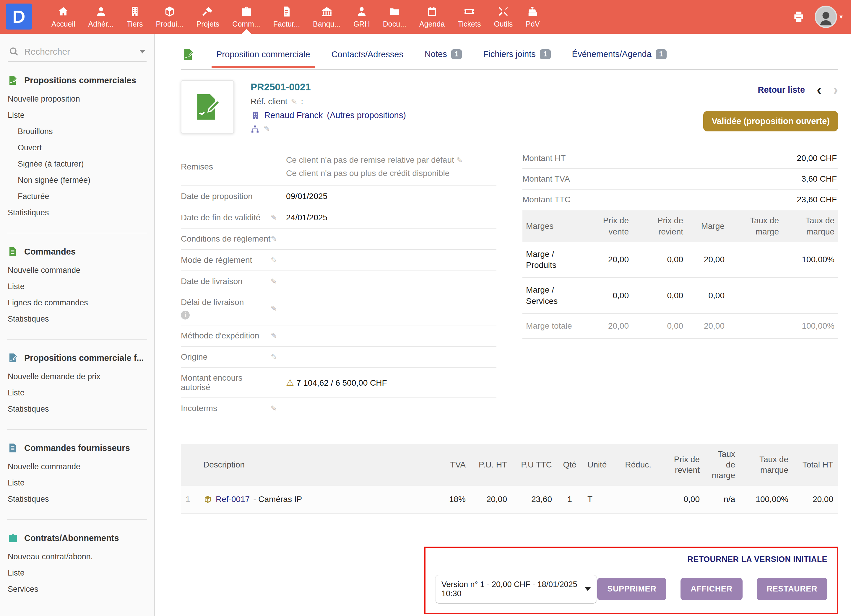  What do you see at coordinates (77, 132) in the screenshot?
I see `sidebar-item-brouillons: Brouillons` at bounding box center [77, 132].